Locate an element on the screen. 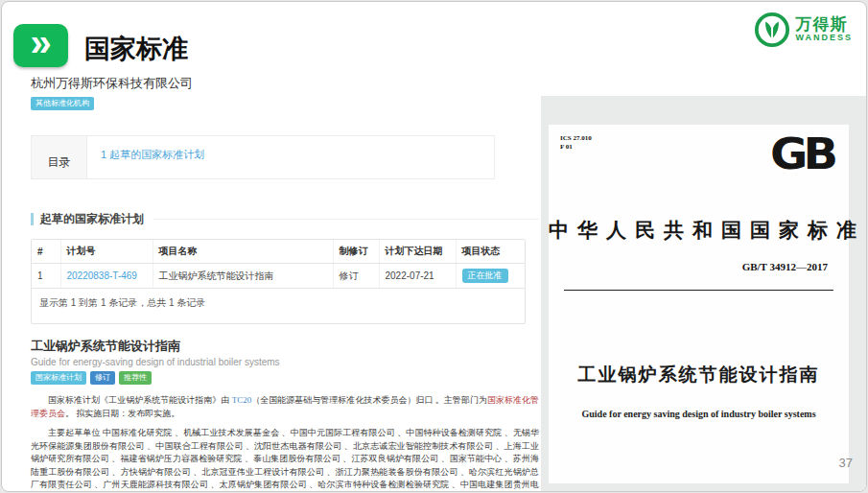  para2-text: 主要起草单位 中国标准化研究院 、机械工业技术发展基金会 、中国中元国际工程有限… is located at coordinates (285, 460).